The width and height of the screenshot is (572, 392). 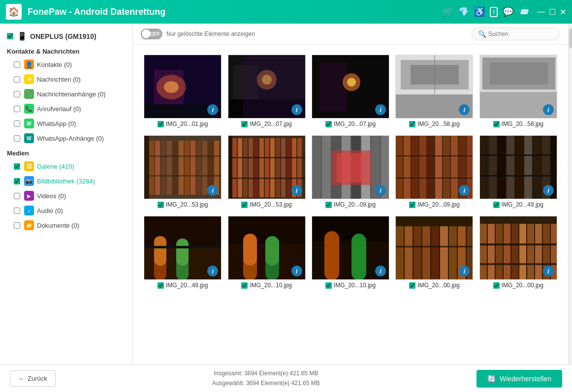 What do you see at coordinates (66, 211) in the screenshot?
I see `sidebar-item-audio: ♪ Audio (0)` at bounding box center [66, 211].